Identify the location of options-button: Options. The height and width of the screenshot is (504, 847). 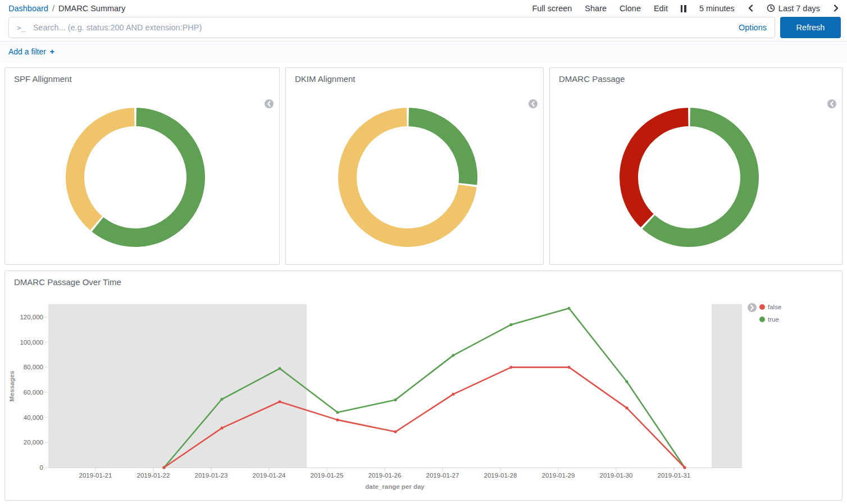
(753, 28).